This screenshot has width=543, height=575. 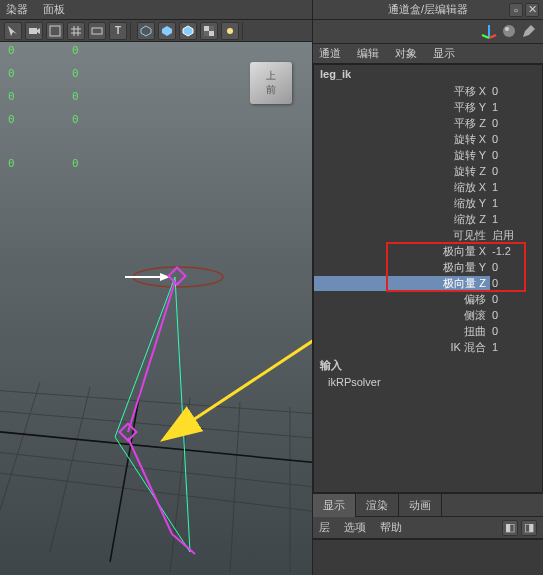 What do you see at coordinates (330, 54) in the screenshot?
I see `tab-channels: 通道` at bounding box center [330, 54].